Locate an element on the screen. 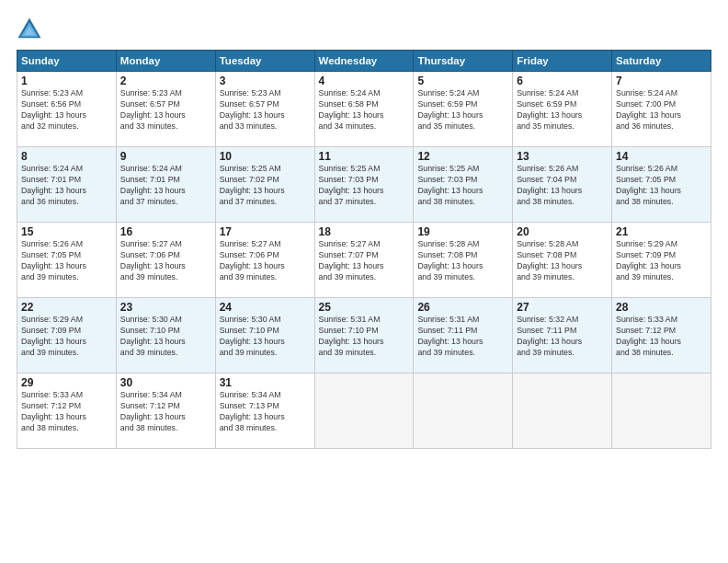  day-number: 13 is located at coordinates (563, 156).